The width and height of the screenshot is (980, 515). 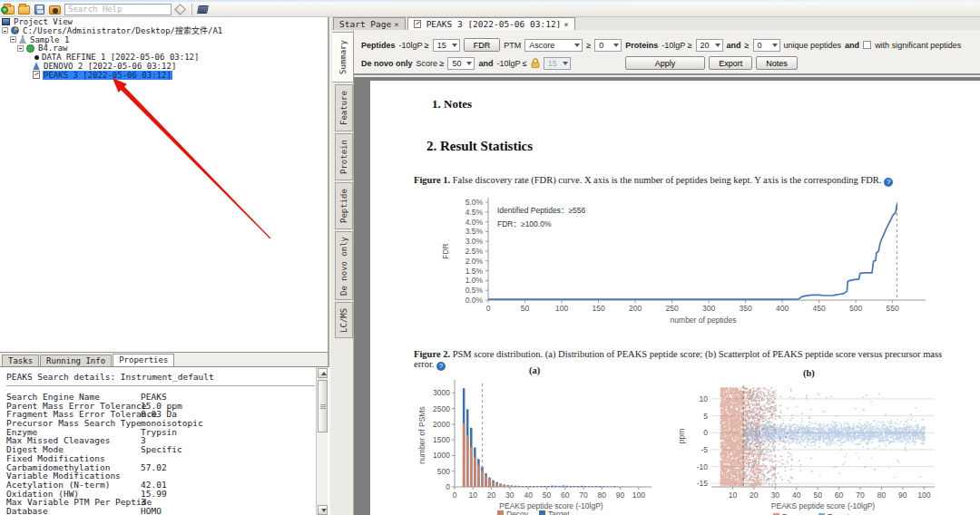 What do you see at coordinates (777, 63) in the screenshot?
I see `notes-button: Notes` at bounding box center [777, 63].